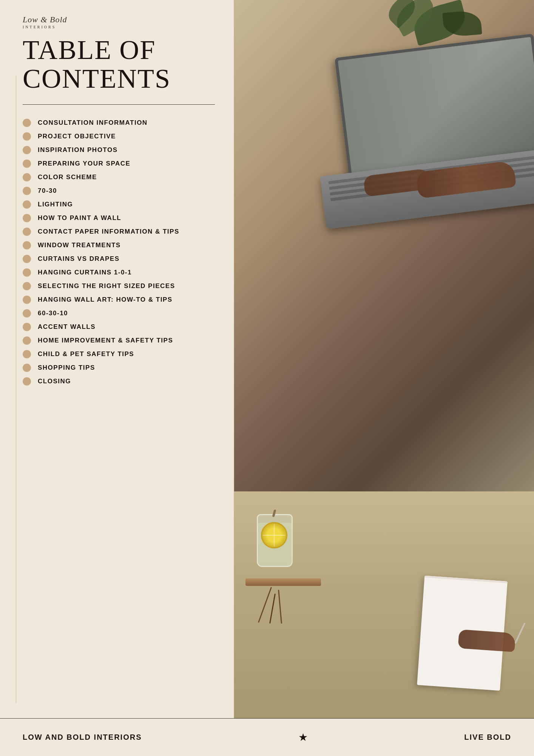 The width and height of the screenshot is (534, 756). I want to click on toc-item: 70-30, so click(119, 191).